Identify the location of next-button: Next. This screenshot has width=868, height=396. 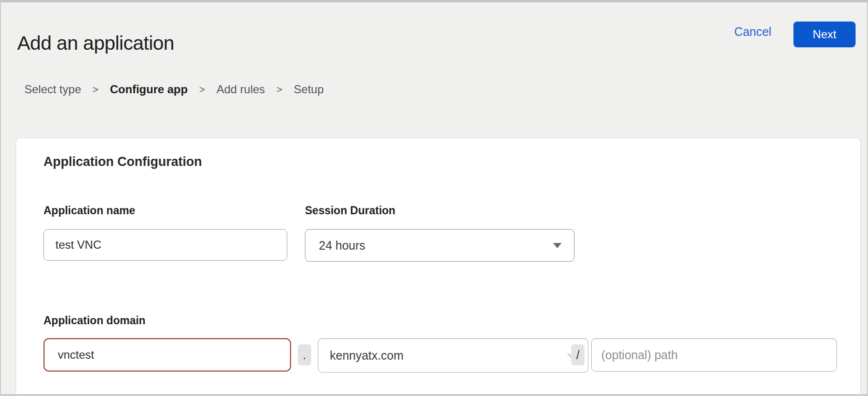
(825, 34).